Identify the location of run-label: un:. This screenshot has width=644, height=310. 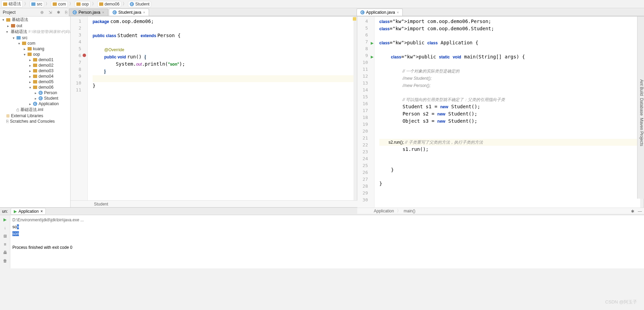
(5, 211).